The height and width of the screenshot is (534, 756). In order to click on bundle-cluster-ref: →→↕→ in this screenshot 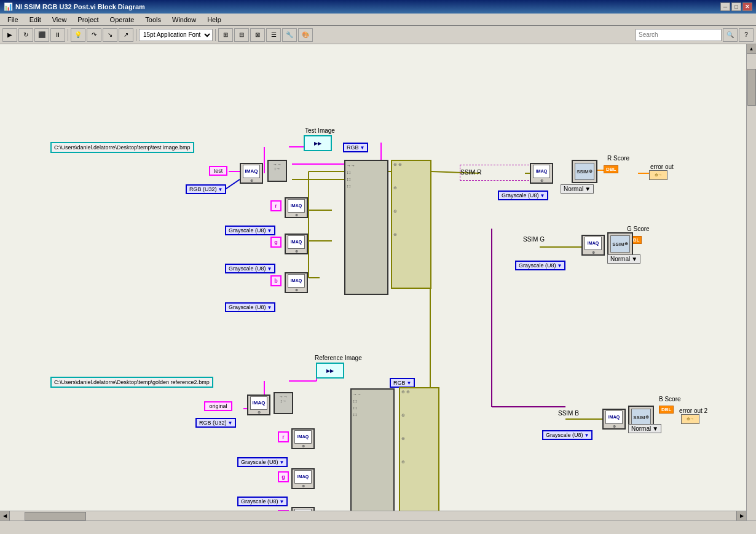, I will do `click(283, 403)`.